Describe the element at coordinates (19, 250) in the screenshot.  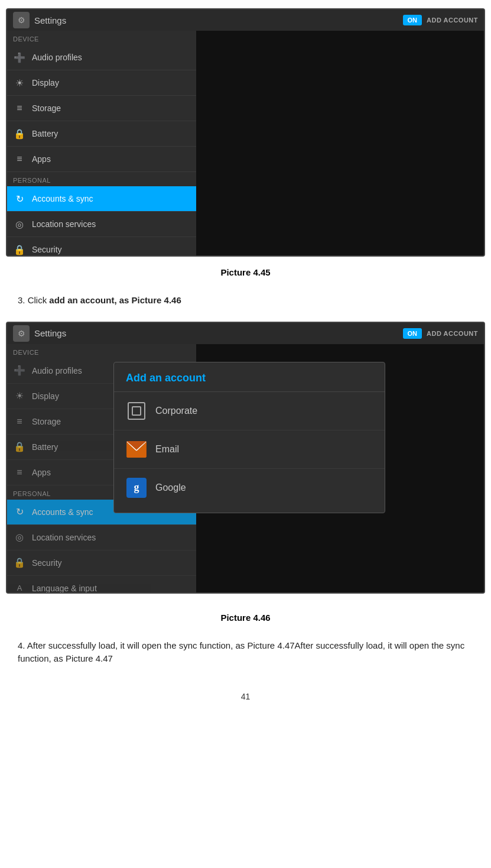
I see `security-icon: 🔒` at that location.